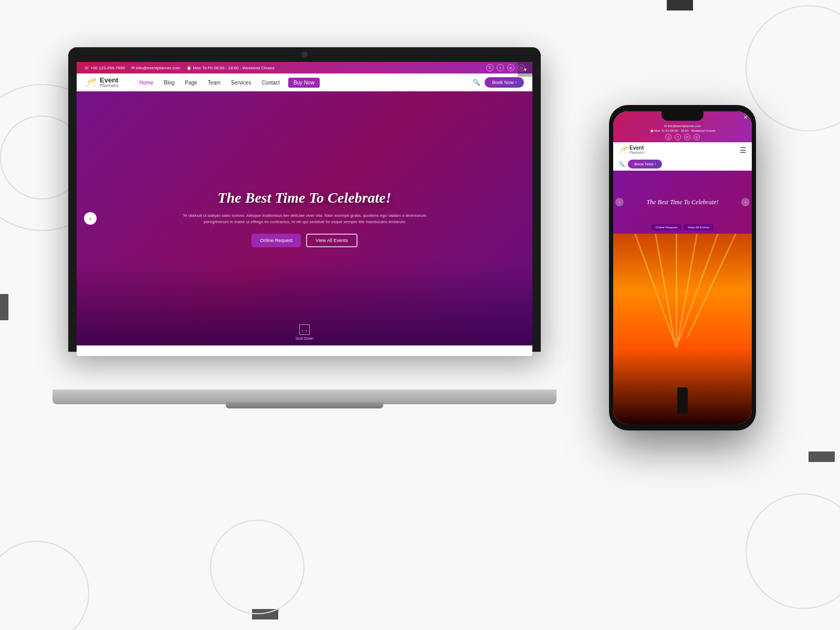  What do you see at coordinates (230, 68) in the screenshot?
I see `hours-info: ⏰ Mon To Fri 08:00 - 18:00 - Weekend Clo…` at bounding box center [230, 68].